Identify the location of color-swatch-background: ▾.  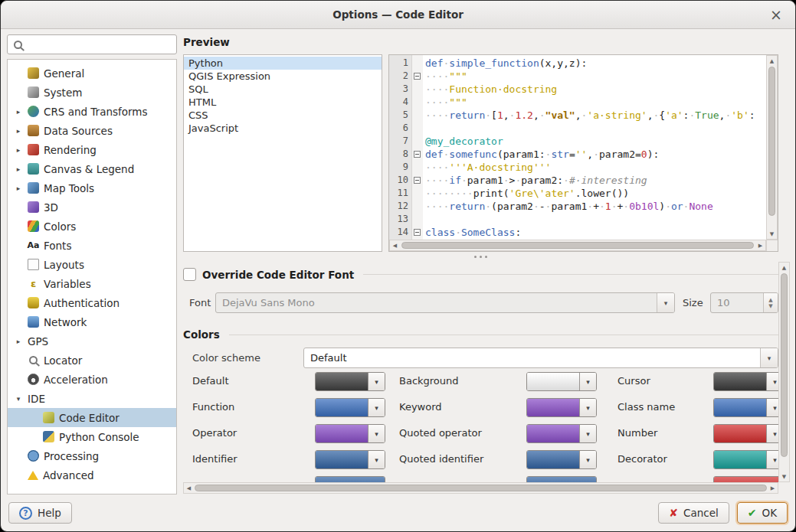
(562, 381).